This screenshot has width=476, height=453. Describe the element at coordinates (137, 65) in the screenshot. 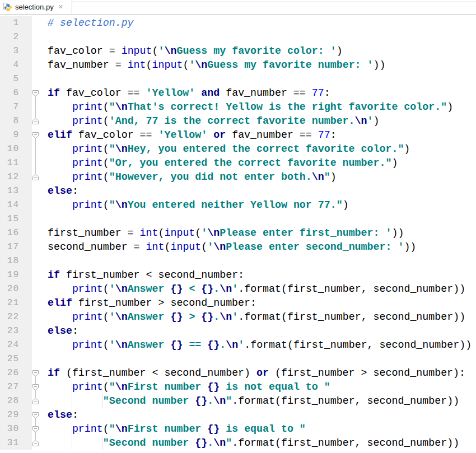

I see `code-token: int` at that location.